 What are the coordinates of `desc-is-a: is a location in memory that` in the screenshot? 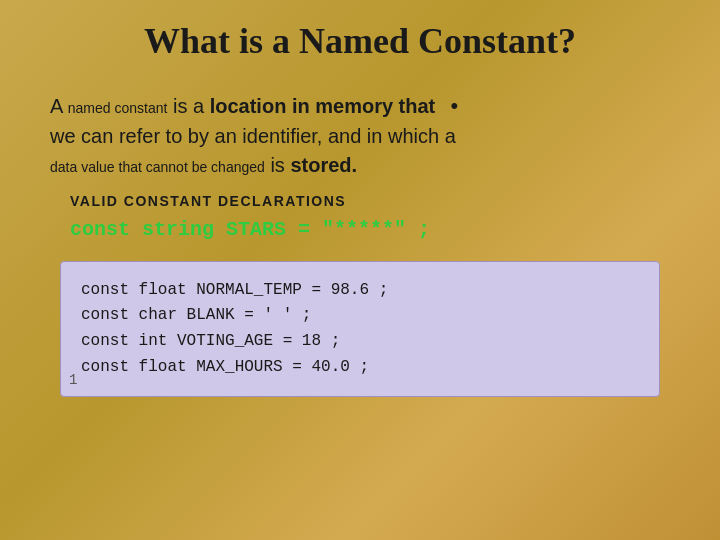 It's located at (301, 106).